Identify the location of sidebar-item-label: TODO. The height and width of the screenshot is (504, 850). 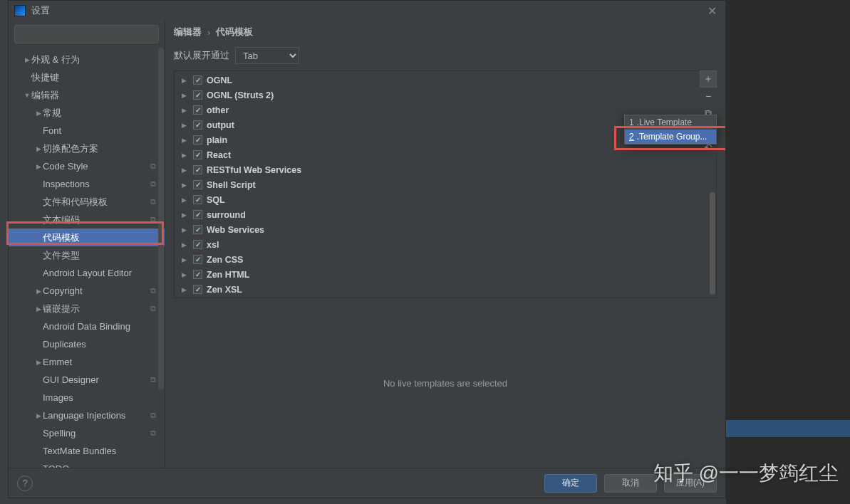
(101, 466).